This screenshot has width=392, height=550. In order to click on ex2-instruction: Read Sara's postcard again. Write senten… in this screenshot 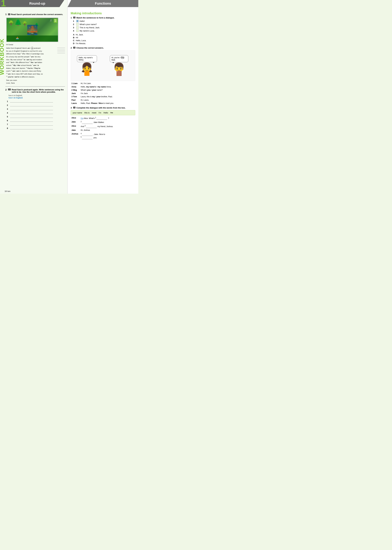, I will do `click(38, 91)`.